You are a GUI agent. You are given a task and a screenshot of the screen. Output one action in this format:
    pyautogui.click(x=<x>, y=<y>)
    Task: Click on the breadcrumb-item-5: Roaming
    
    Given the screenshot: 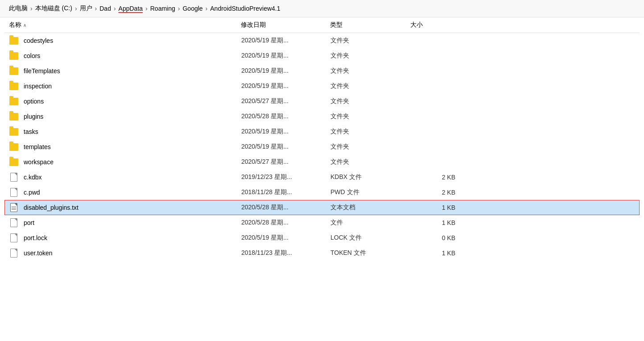 What is the action you would take?
    pyautogui.click(x=163, y=8)
    